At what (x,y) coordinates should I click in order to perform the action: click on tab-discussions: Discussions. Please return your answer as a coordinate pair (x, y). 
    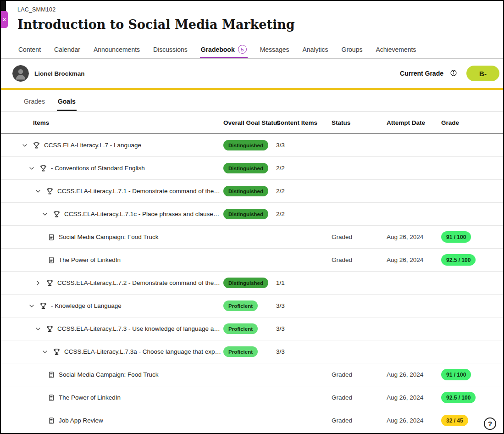
    Looking at the image, I should click on (171, 50).